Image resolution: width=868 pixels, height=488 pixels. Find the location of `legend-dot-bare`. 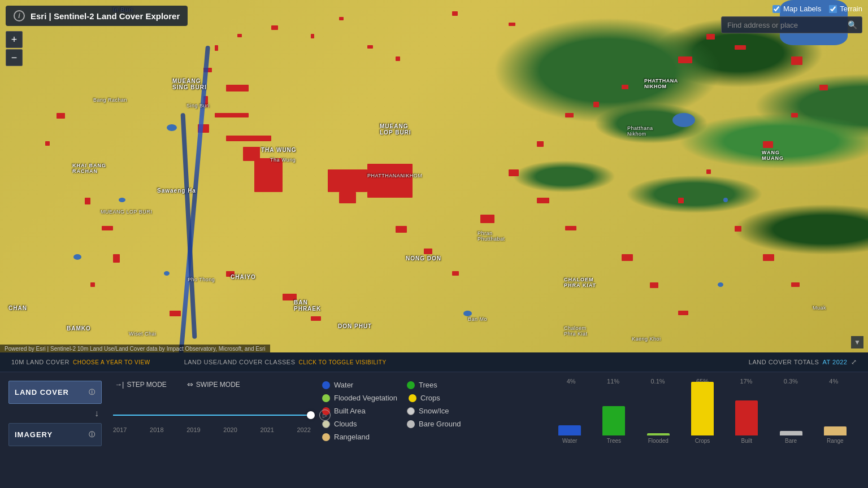

legend-dot-bare is located at coordinates (411, 424).